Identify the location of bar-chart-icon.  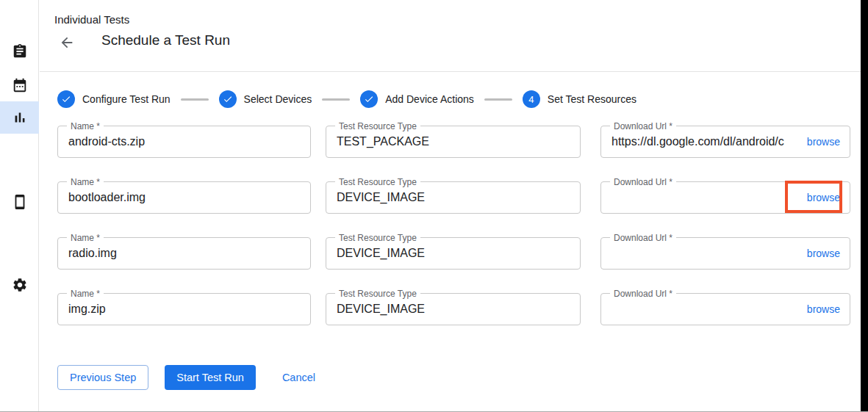
(20, 118).